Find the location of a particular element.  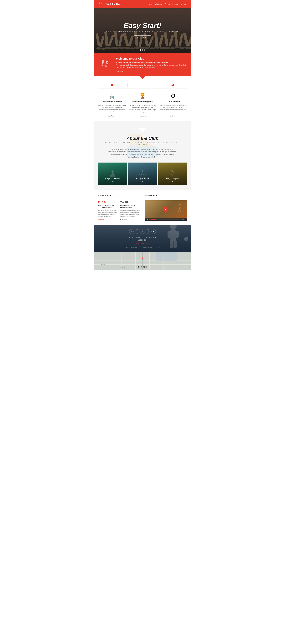

news-section-title: News & Events is located at coordinates (119, 196).